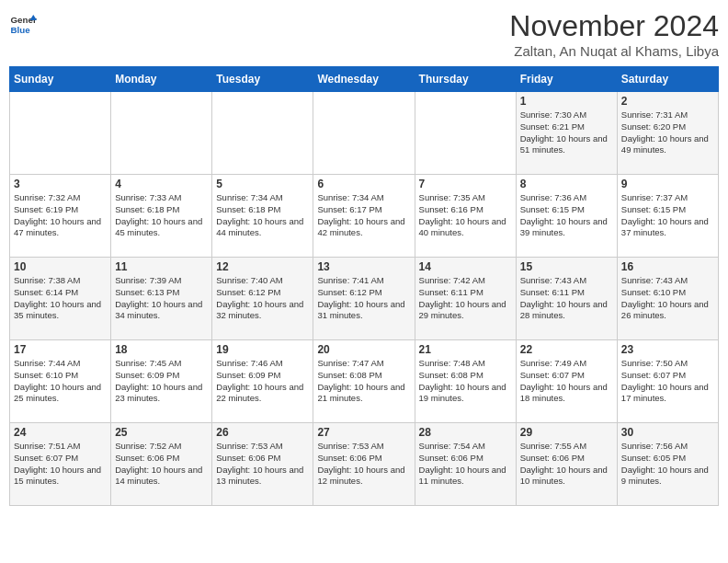 Image resolution: width=728 pixels, height=563 pixels. What do you see at coordinates (263, 299) in the screenshot?
I see `calendar-cell: 12Sunrise: 7:40 AM Sunset: 6:12 PM Dayli…` at bounding box center [263, 299].